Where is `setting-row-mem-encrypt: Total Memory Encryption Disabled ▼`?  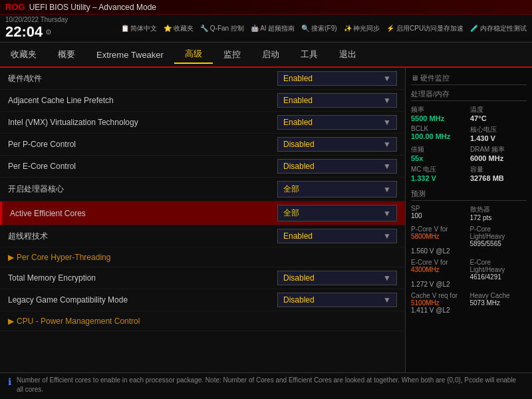
setting-row-mem-encrypt: Total Memory Encryption Disabled ▼ is located at coordinates (202, 278).